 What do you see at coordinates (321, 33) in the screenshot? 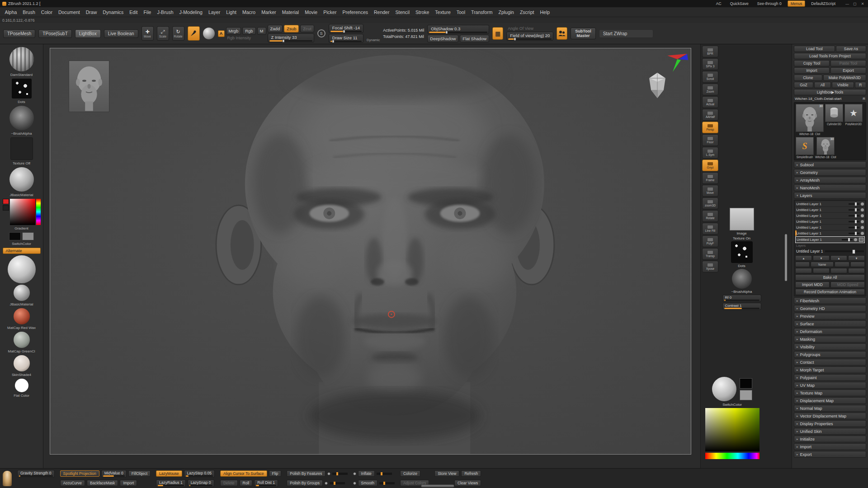
I see `stroke-type-icon: S` at bounding box center [321, 33].